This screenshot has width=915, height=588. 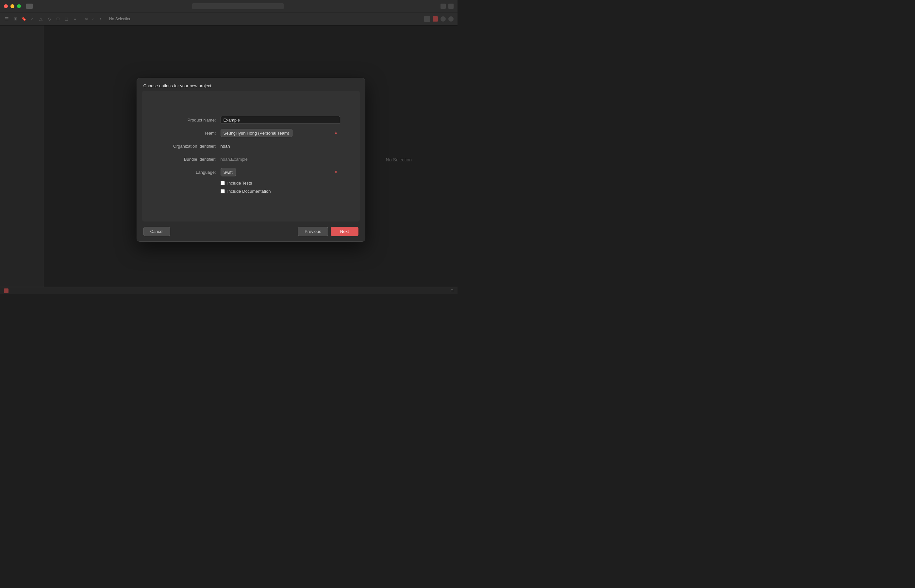 What do you see at coordinates (223, 191) in the screenshot?
I see `include-docs-checkbox` at bounding box center [223, 191].